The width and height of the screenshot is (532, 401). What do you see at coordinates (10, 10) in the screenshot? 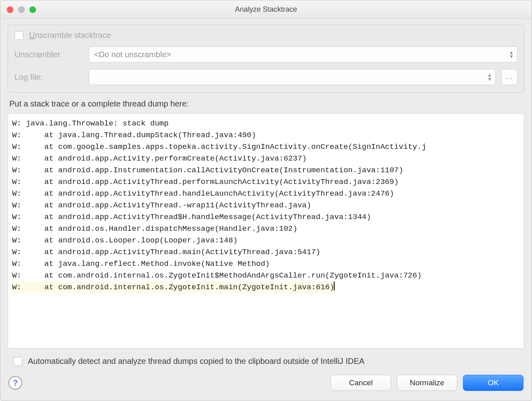
I see `close-icon` at bounding box center [10, 10].